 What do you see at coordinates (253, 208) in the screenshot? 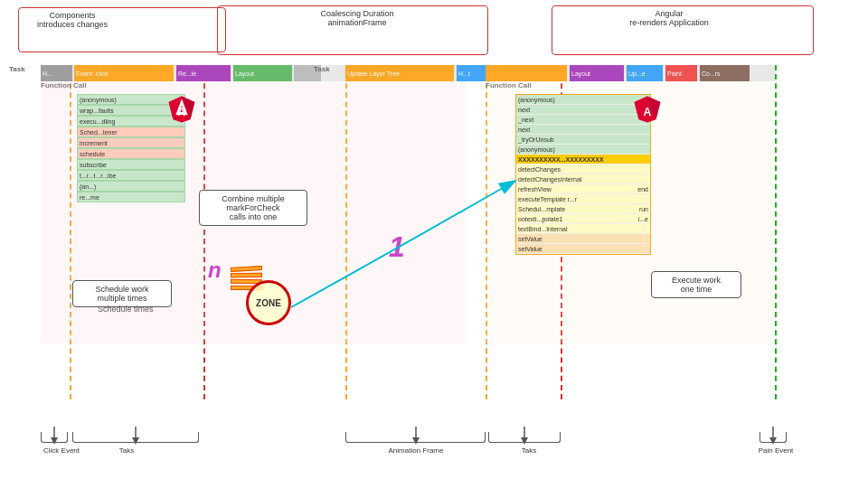
I see `combine-callout: Combine multiplemarkForCheckcalls into o…` at bounding box center [253, 208].